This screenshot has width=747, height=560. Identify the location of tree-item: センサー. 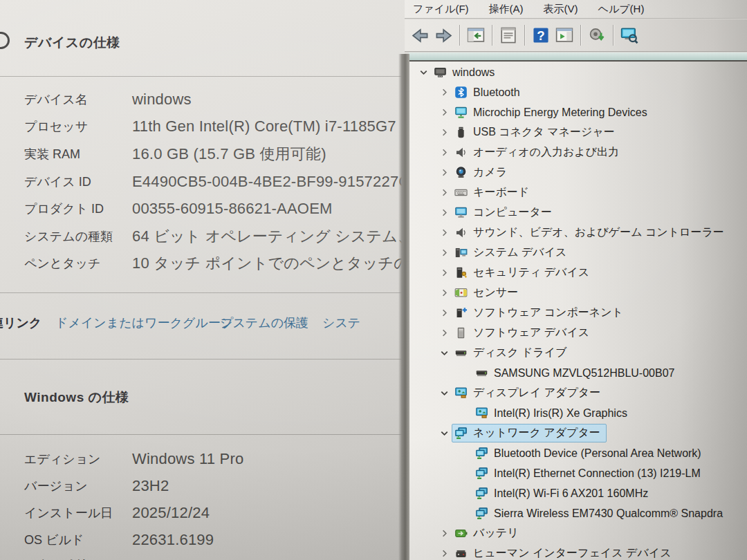
(578, 293).